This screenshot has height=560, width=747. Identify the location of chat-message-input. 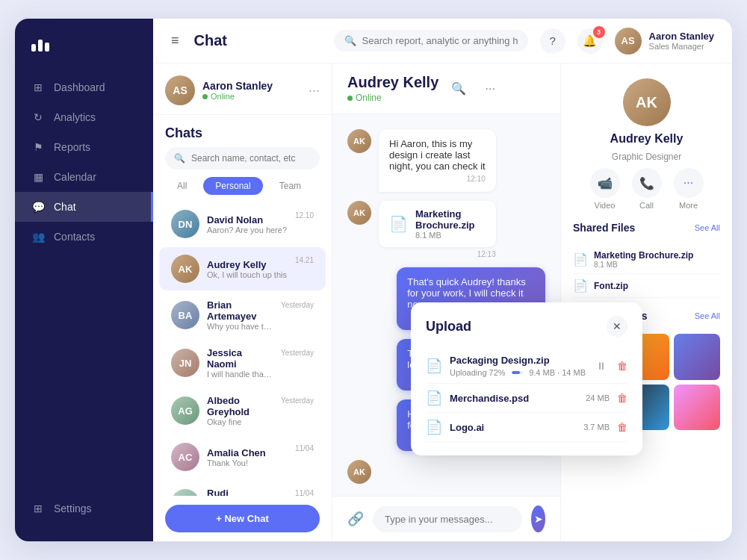
(447, 520).